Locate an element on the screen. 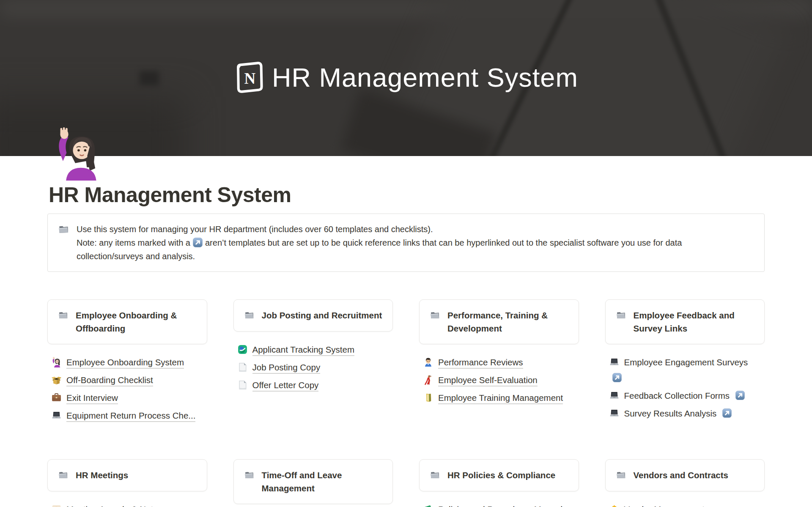  section-column: Employee Feedback and Survey Links Emplo… is located at coordinates (685, 362).